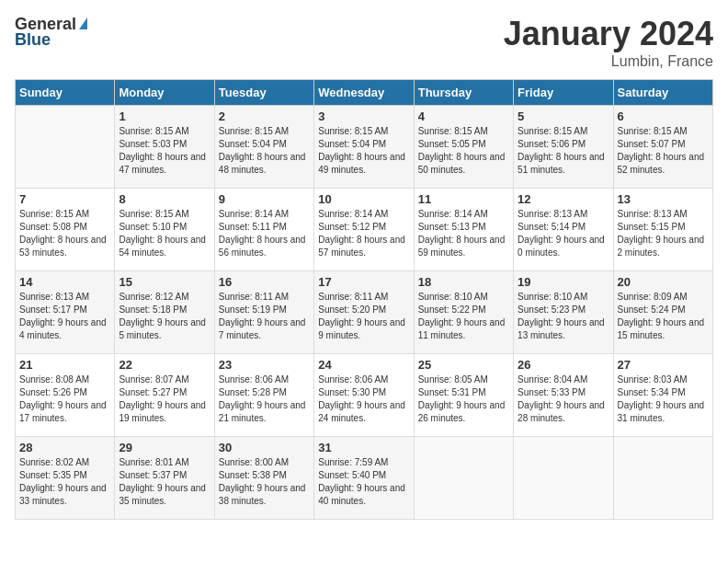  I want to click on calendar-cell: 8Sunrise: 8:15 AMSunset: 5:10 PMDaylight…, so click(165, 230).